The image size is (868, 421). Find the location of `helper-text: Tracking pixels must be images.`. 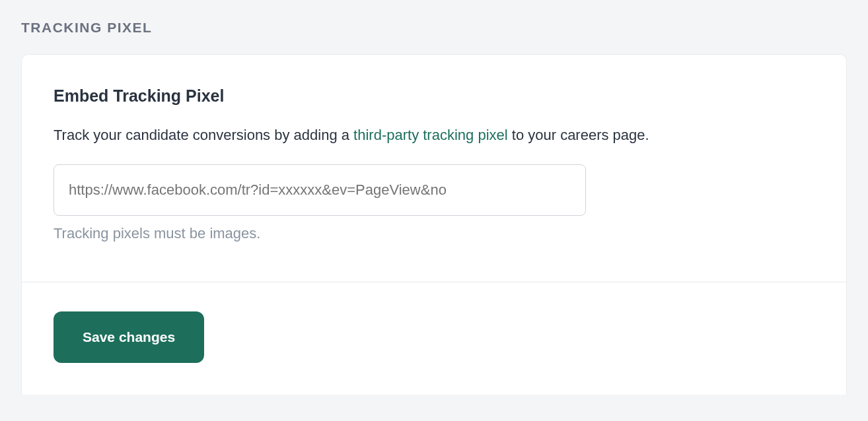

helper-text: Tracking pixels must be images. is located at coordinates (434, 234).